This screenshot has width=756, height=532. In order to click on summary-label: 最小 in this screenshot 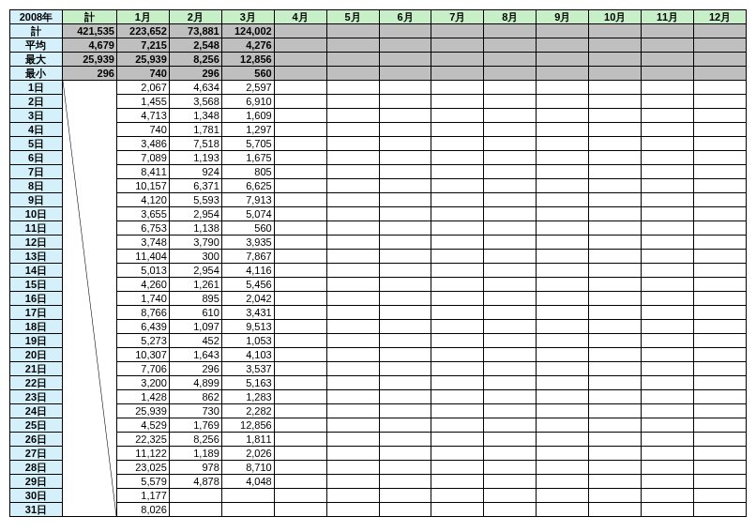, I will do `click(37, 73)`.